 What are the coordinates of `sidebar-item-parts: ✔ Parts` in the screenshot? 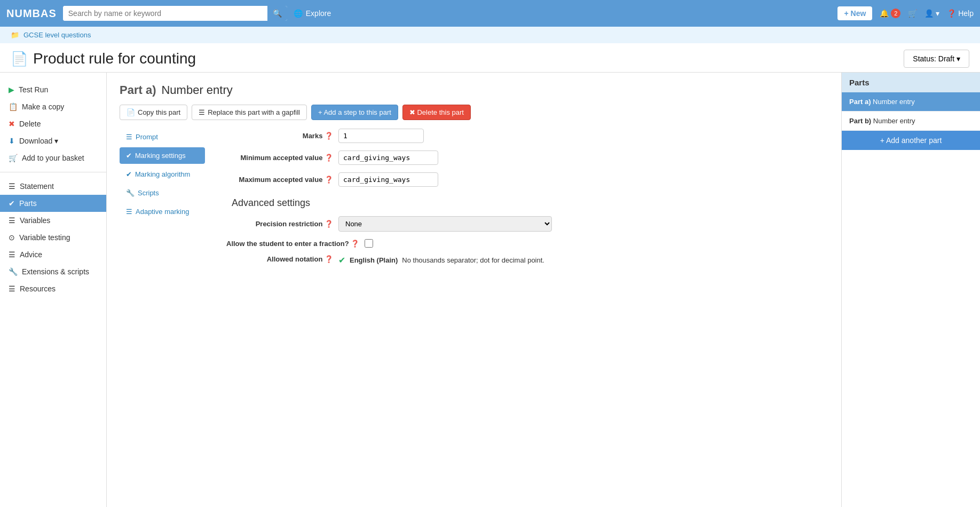 It's located at (53, 203).